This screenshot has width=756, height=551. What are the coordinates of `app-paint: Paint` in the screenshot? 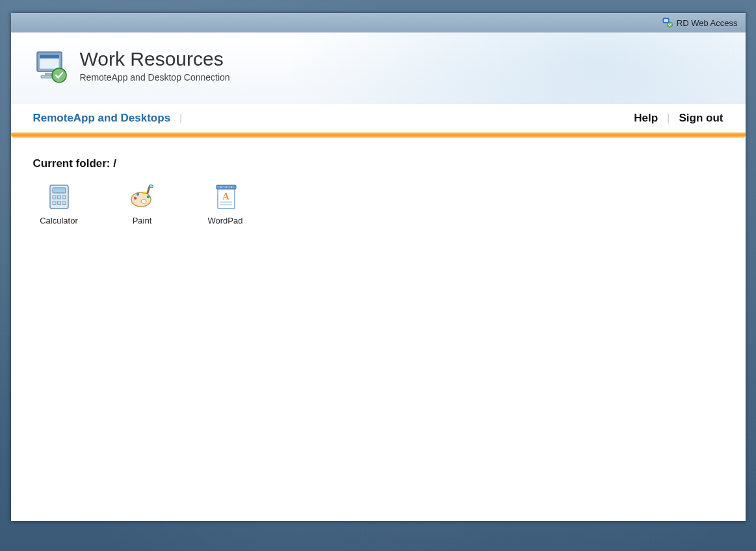 It's located at (142, 204).